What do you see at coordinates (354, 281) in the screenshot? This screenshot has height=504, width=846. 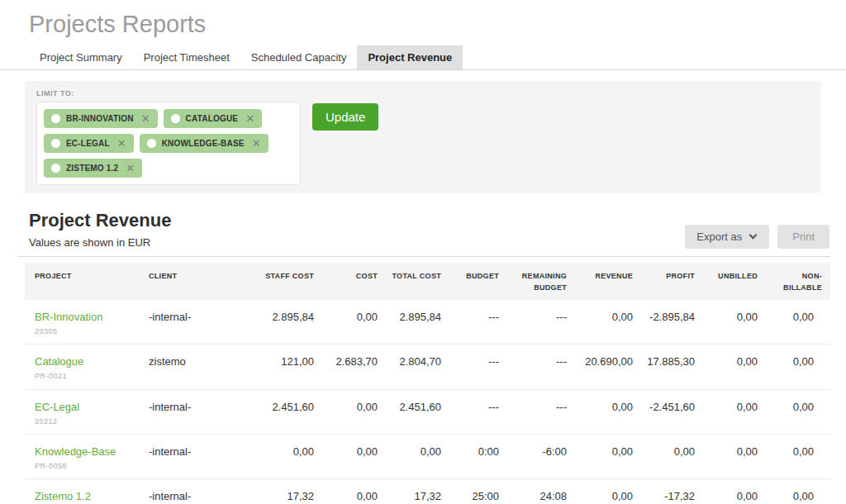 I see `column-header: COST` at bounding box center [354, 281].